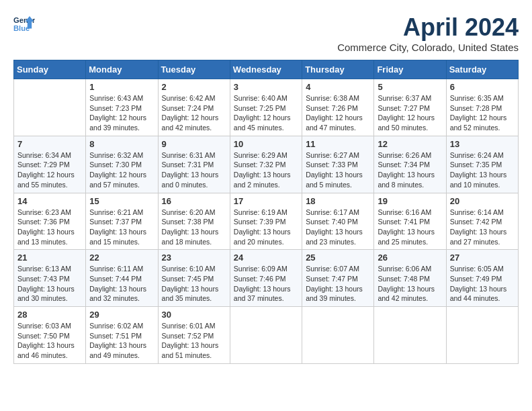 This screenshot has height=411, width=532. What do you see at coordinates (50, 227) in the screenshot?
I see `day-info: Sunrise: 6:23 AMSunset: 7:36 PMDaylight:…` at bounding box center [50, 227].